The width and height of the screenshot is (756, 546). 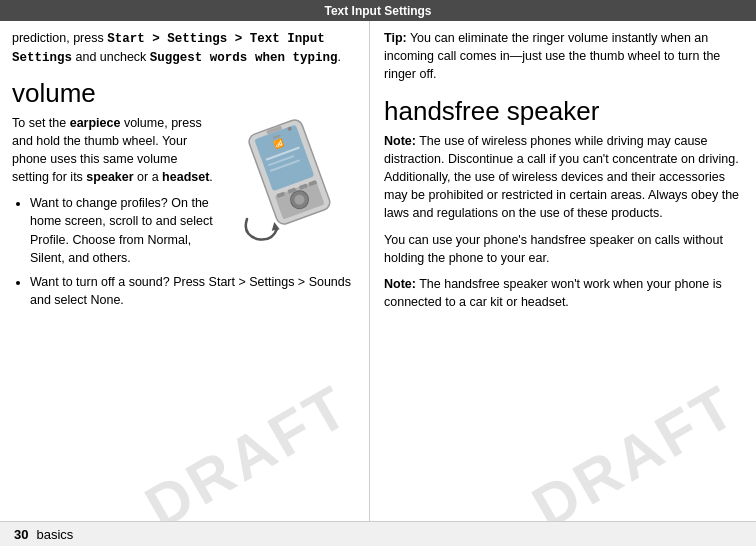 I want to click on note1-text: The use of wireless phones while driving…, so click(x=562, y=178).